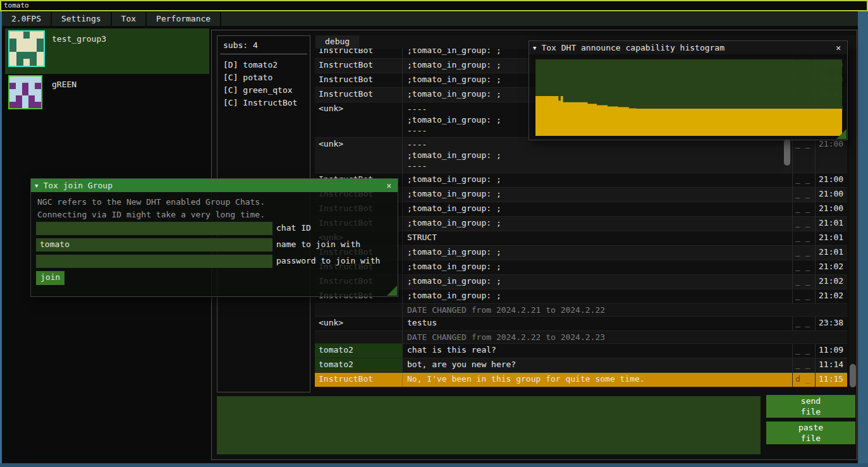  I want to click on join-button: join, so click(51, 278).